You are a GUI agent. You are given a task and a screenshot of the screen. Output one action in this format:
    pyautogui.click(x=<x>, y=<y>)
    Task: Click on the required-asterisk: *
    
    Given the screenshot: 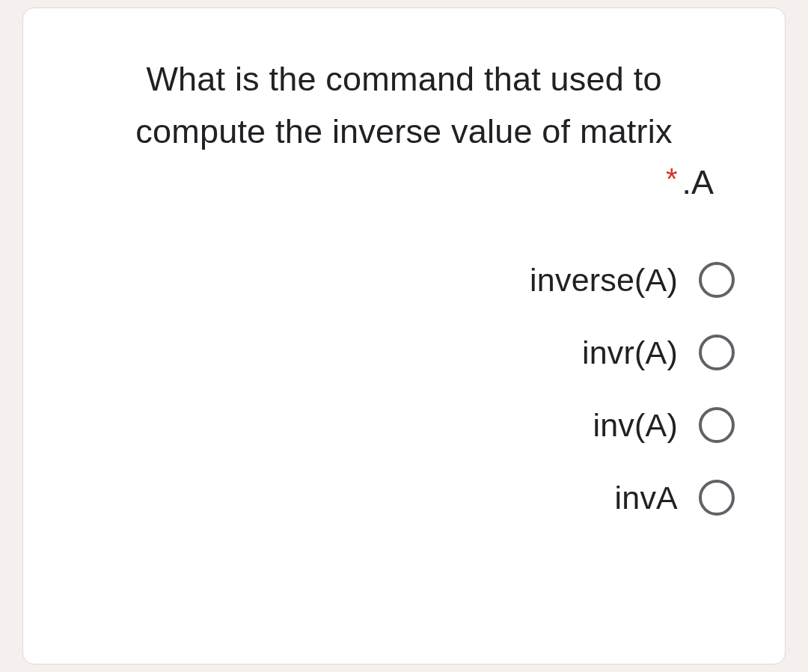 What is the action you would take?
    pyautogui.click(x=672, y=179)
    